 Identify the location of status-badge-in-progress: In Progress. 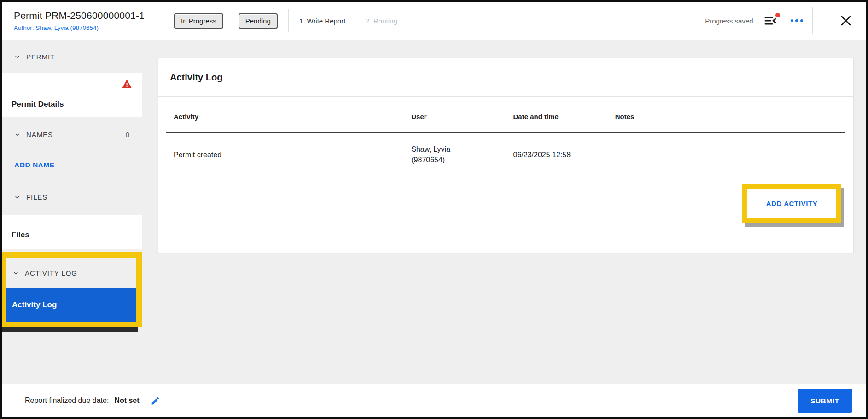
(199, 21).